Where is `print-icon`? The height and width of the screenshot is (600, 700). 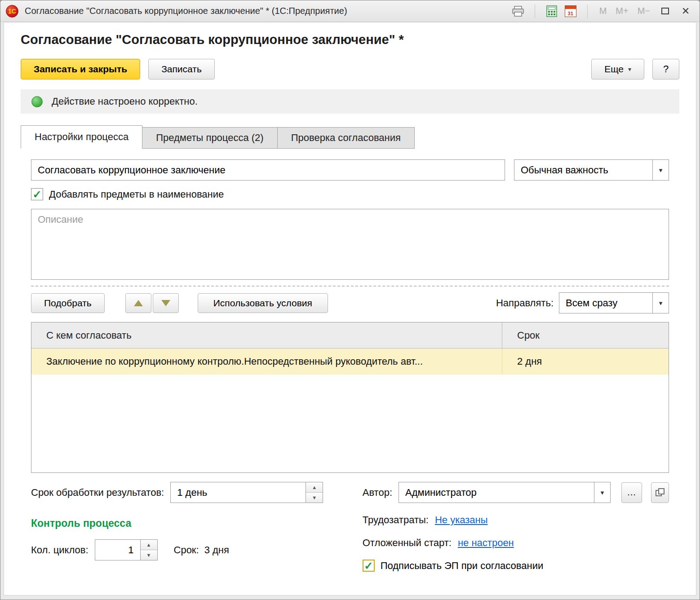
print-icon is located at coordinates (518, 11).